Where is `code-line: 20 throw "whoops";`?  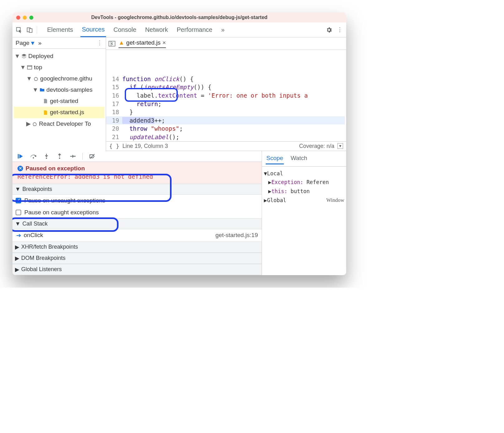 code-line: 20 throw "whoops"; is located at coordinates (225, 129).